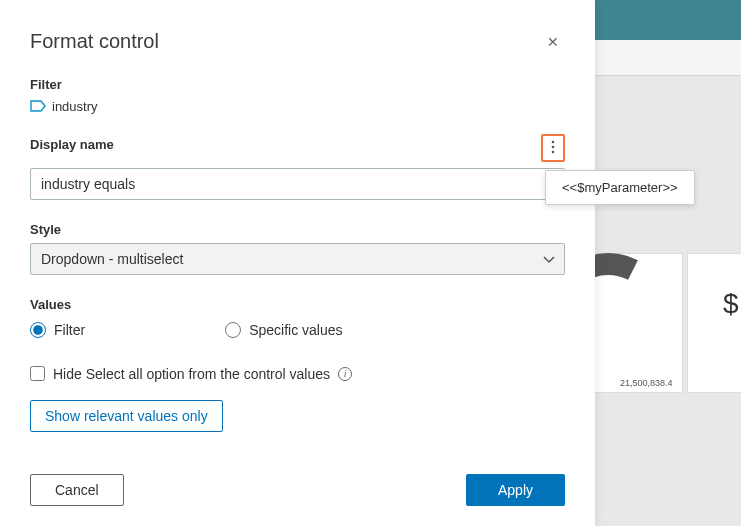 This screenshot has width=741, height=526. I want to click on style-section: Style Dropdown - multiselect, so click(298, 248).